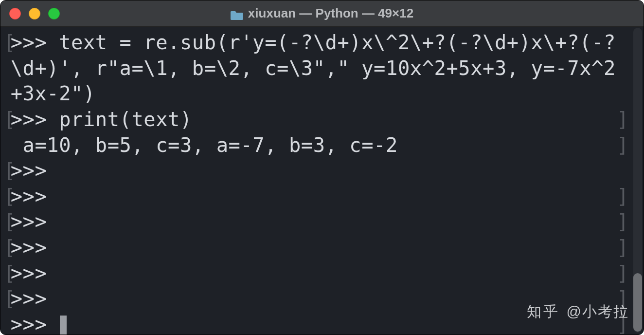 The image size is (644, 335). I want to click on traffic-lights, so click(35, 14).